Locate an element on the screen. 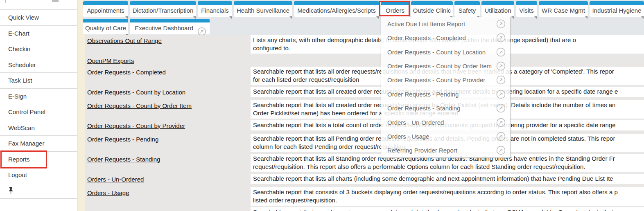  menu-item-label: Referring Provider Report is located at coordinates (423, 150).